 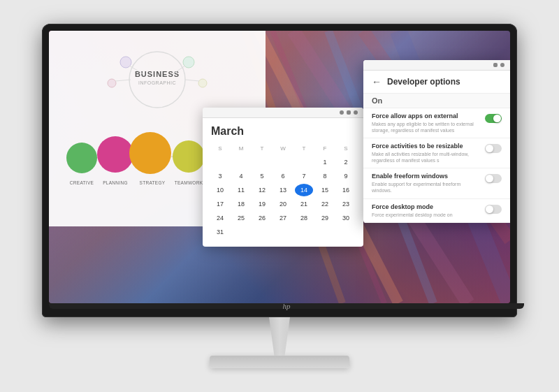 What do you see at coordinates (241, 218) in the screenshot?
I see `cal-day: 25` at bounding box center [241, 218].